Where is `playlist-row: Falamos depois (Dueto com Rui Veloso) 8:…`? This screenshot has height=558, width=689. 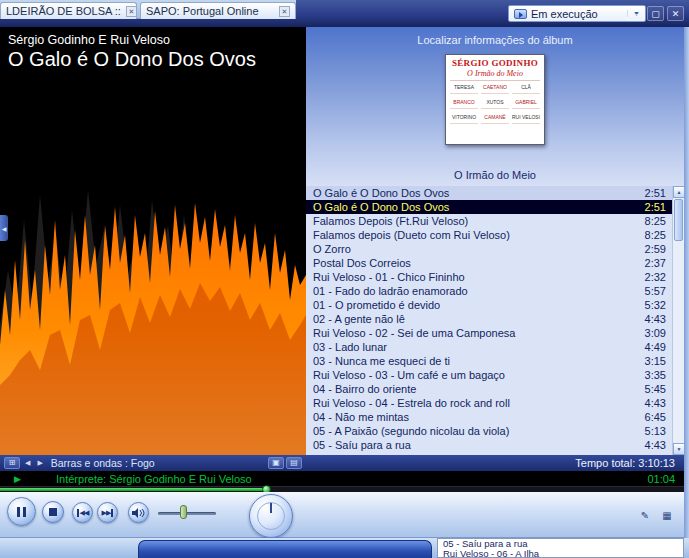
playlist-row: Falamos depois (Dueto com Rui Veloso) 8:… is located at coordinates (489, 235).